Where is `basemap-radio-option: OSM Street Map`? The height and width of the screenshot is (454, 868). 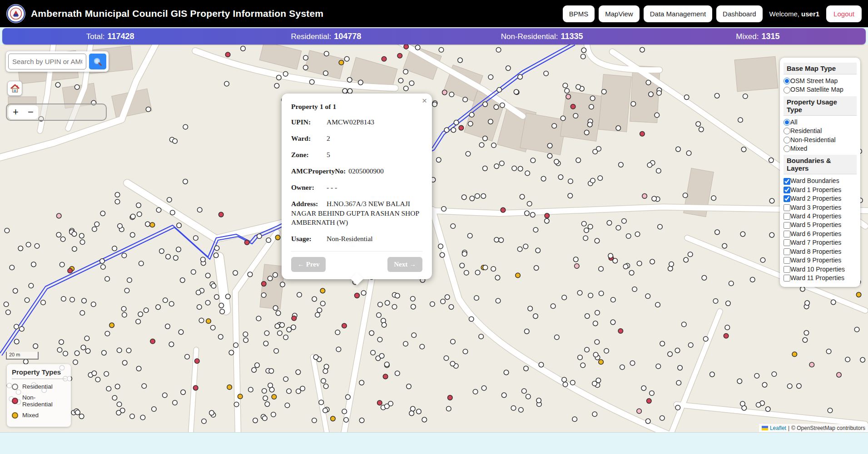
basemap-radio-option: OSM Street Map is located at coordinates (820, 81).